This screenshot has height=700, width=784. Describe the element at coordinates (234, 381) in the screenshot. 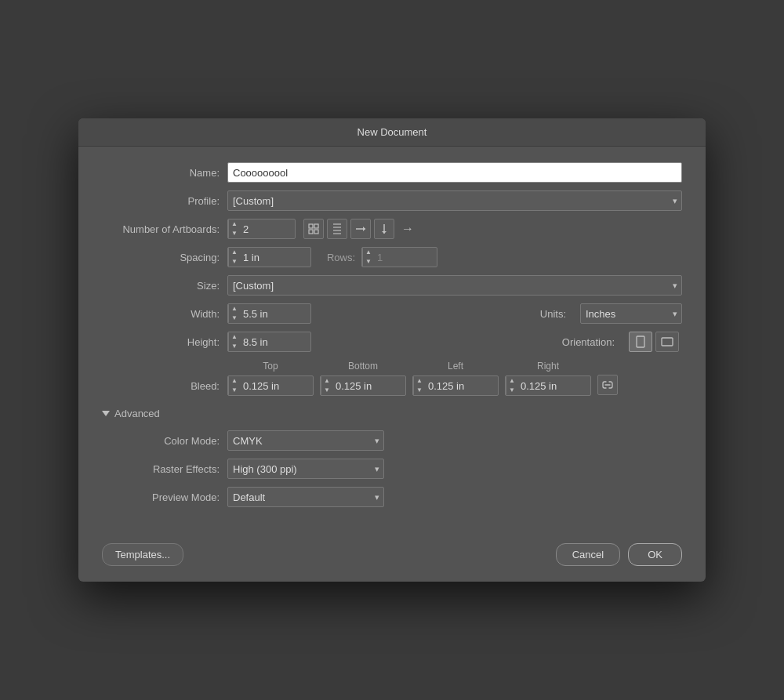

I see `bleed-top-up: ▲` at that location.